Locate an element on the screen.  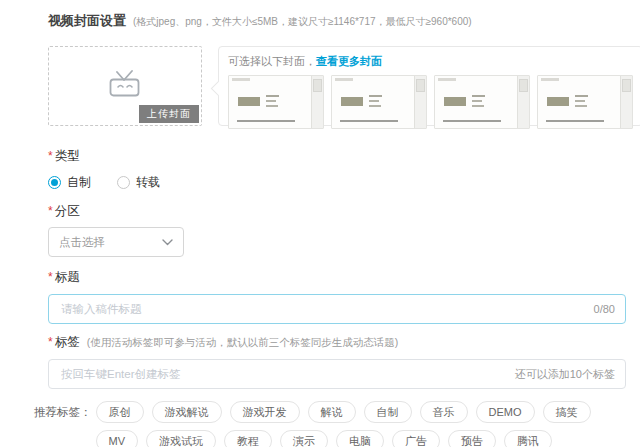
cover-picker-panel: 可选择以下封面，查看更多封面 is located at coordinates (429, 86).